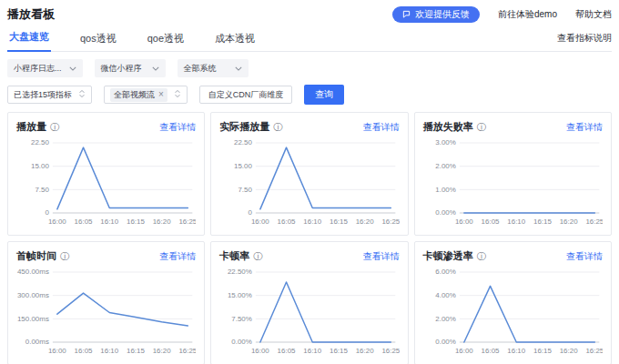 This screenshot has width=619, height=364. I want to click on card-header: 卡顿渗透率 ⓘ 查看详情, so click(513, 257).